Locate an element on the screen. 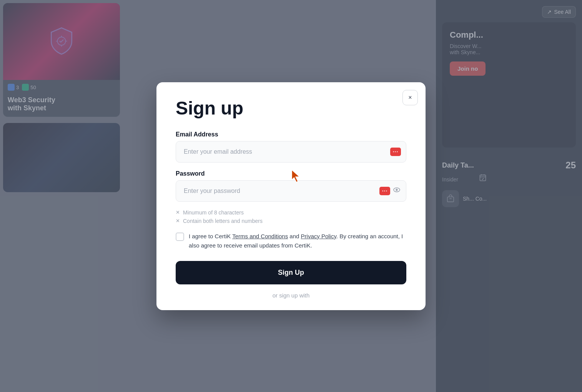 Image resolution: width=582 pixels, height=392 pixels. email-input-icons is located at coordinates (396, 152).